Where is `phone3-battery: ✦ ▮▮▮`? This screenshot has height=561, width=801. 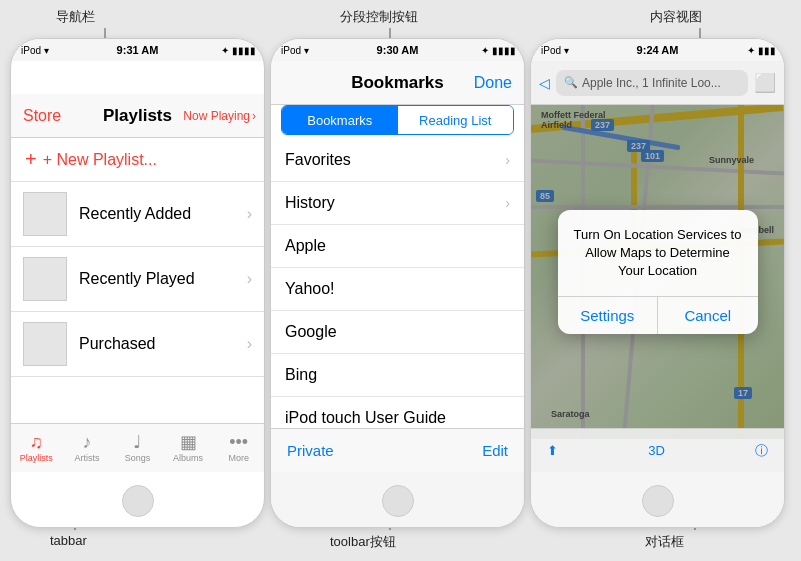 phone3-battery: ✦ ▮▮▮ is located at coordinates (762, 50).